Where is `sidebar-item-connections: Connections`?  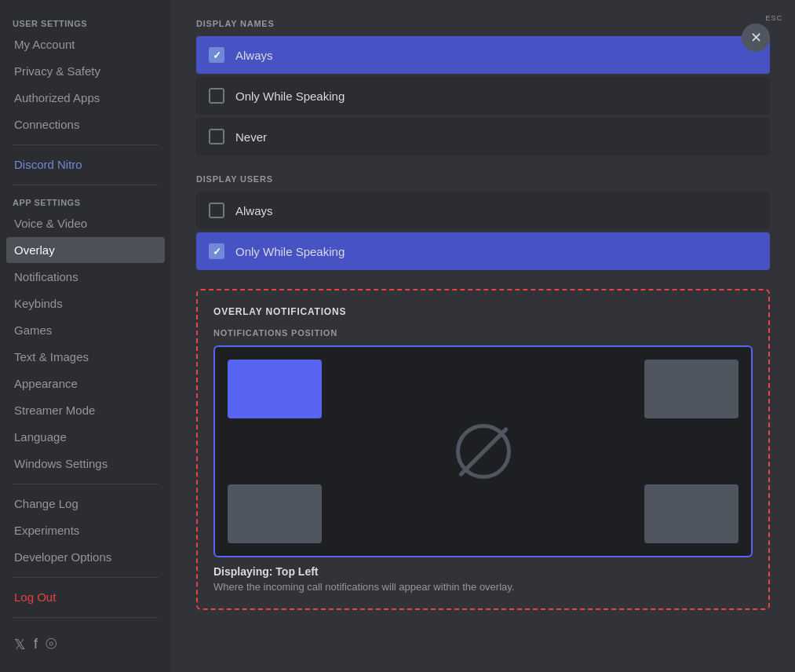
sidebar-item-connections: Connections is located at coordinates (86, 124).